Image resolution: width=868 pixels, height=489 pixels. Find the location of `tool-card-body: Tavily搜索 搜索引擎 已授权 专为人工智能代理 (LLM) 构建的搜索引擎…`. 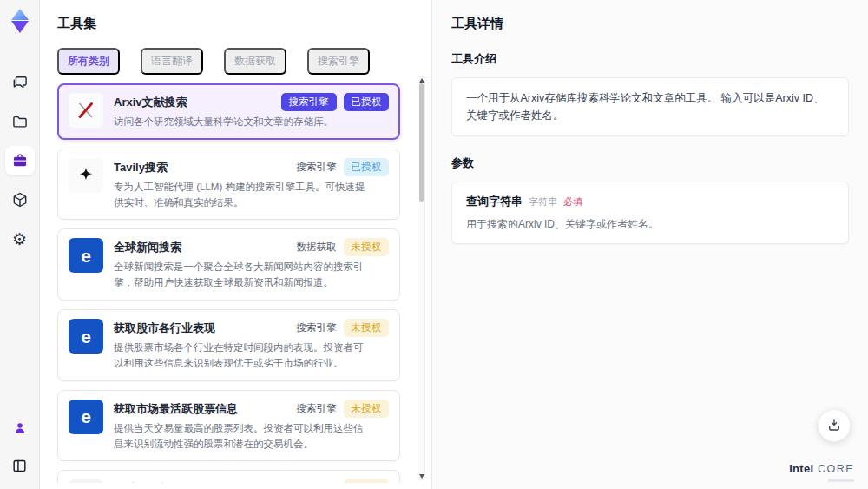

tool-card-body: Tavily搜索 搜索引擎 已授权 专为人工智能代理 (LLM) 构建的搜索引擎… is located at coordinates (252, 184).